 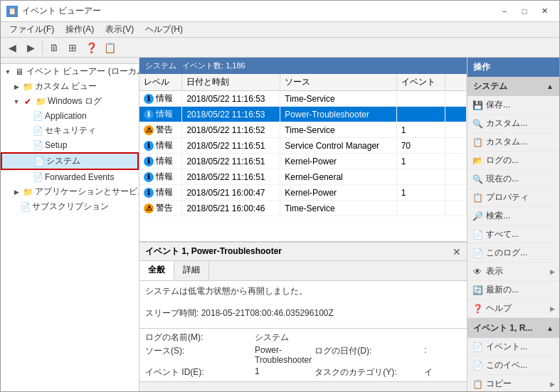 I want to click on tree-node-appsvc: ▶ 📁 アプリケーションとサービス ログ, so click(x=70, y=192).